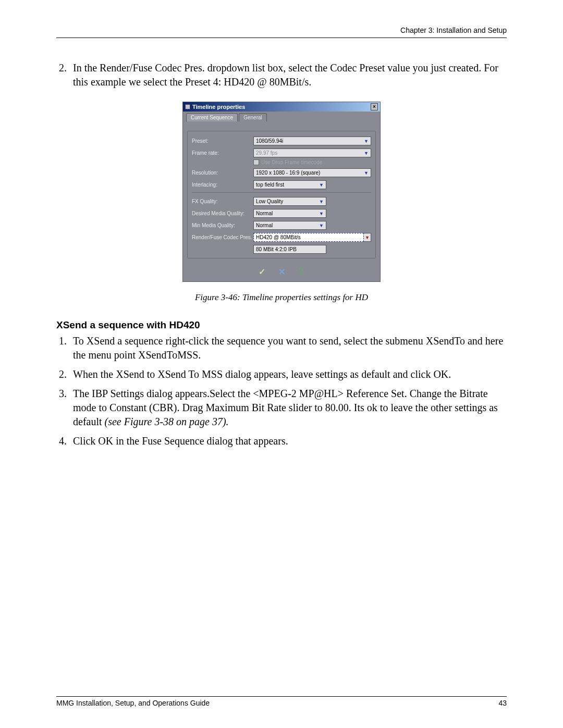 The height and width of the screenshot is (728, 563). I want to click on preset-value: 1080/59.94i, so click(270, 141).